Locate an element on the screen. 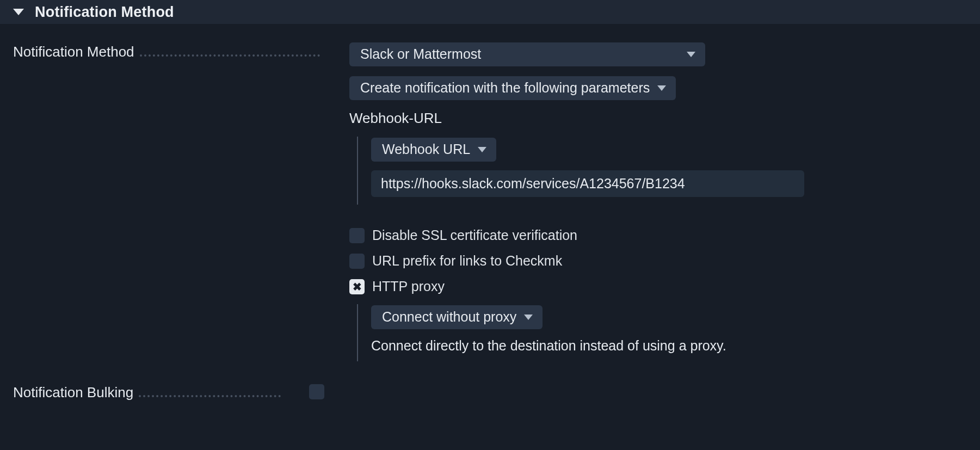  notification-bulking-label: Notification Bulking is located at coordinates (73, 393).